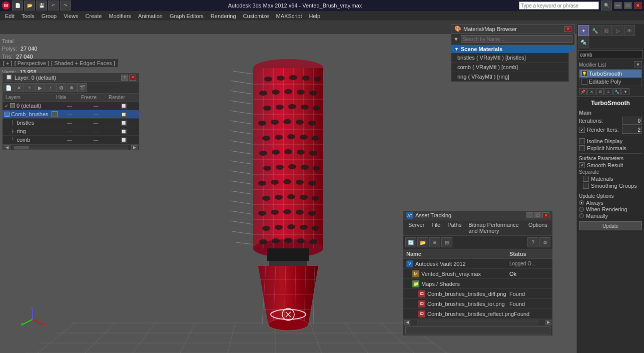 This screenshot has height=353, width=644. I want to click on at-row-maxfile: M Vented_Brush_vray.max Ok, so click(478, 274).